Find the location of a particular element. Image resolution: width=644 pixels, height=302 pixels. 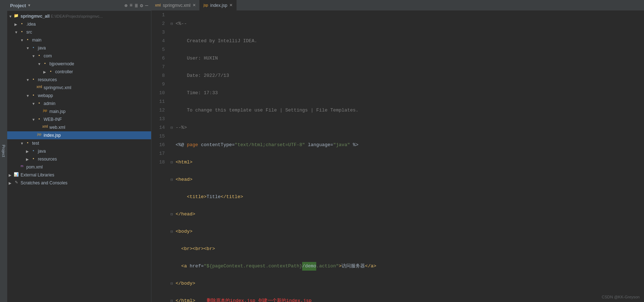

tree-item-resources: ▼ ▪ resources is located at coordinates (79, 80).